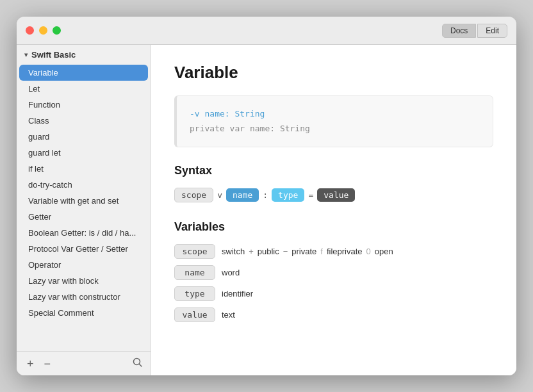  What do you see at coordinates (334, 122) in the screenshot?
I see `code-block: -v name: String private var name: String` at bounding box center [334, 122].